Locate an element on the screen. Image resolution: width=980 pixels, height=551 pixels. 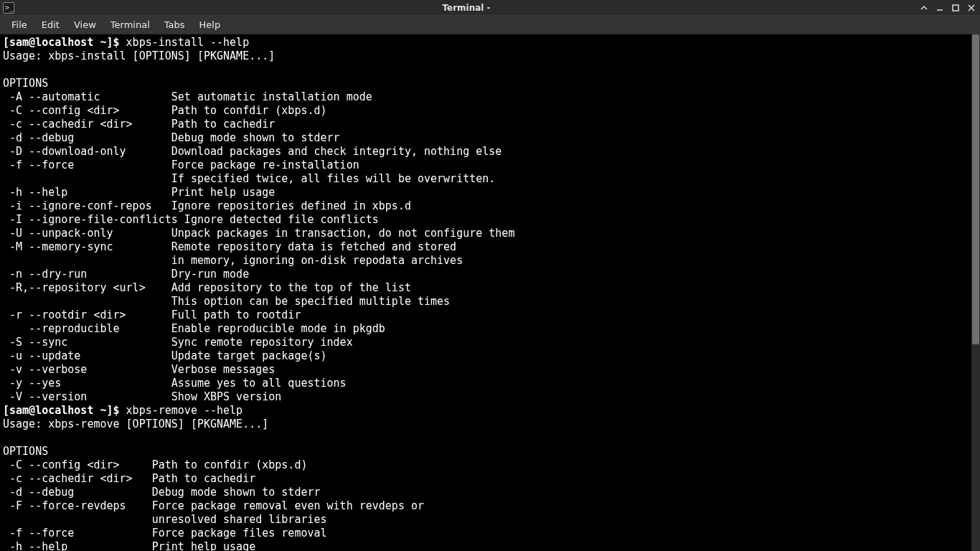
output-line: If specified twice, all files will be ov… is located at coordinates (249, 179).